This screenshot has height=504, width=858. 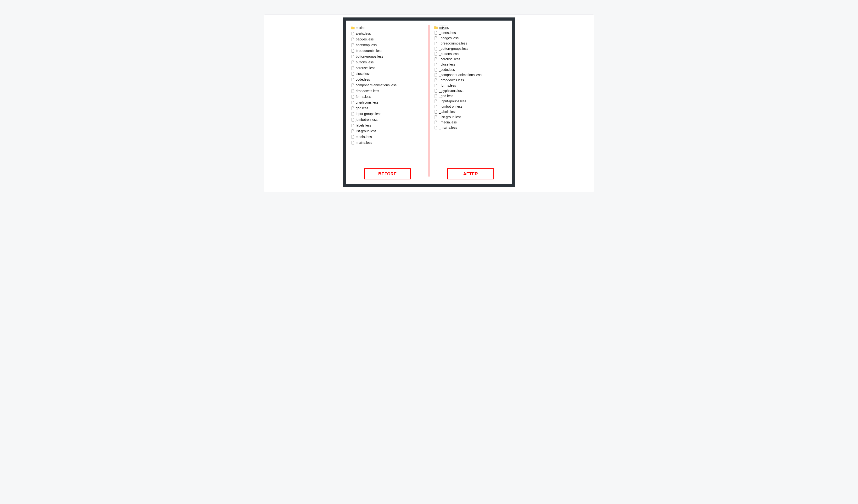 What do you see at coordinates (473, 64) in the screenshot?
I see `list-item: _close.less` at bounding box center [473, 64].